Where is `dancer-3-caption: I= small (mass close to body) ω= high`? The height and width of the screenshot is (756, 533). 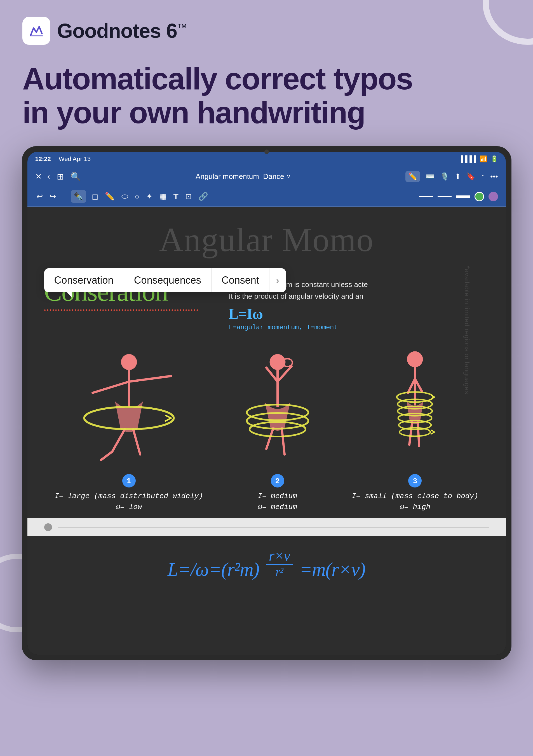 dancer-3-caption: I= small (mass close to body) ω= high is located at coordinates (415, 502).